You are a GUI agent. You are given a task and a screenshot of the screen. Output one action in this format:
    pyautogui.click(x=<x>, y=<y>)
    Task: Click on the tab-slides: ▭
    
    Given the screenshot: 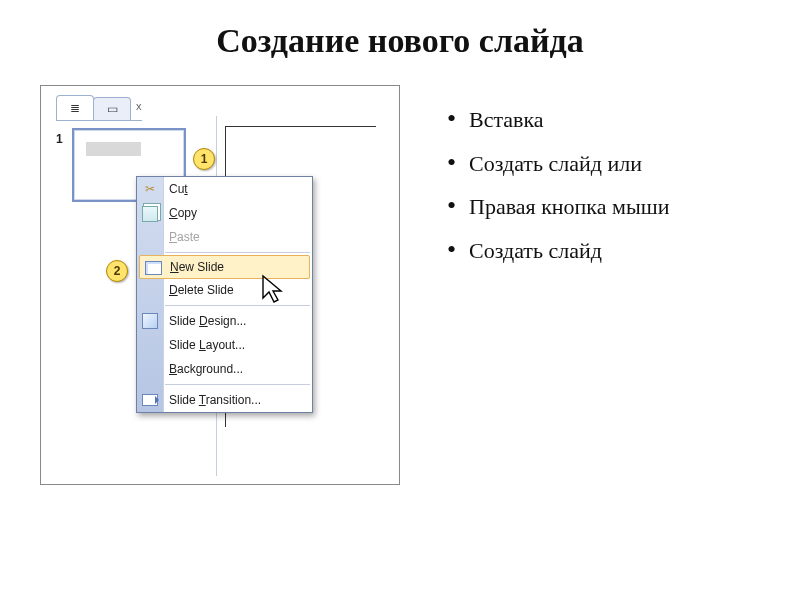 What is the action you would take?
    pyautogui.click(x=112, y=108)
    